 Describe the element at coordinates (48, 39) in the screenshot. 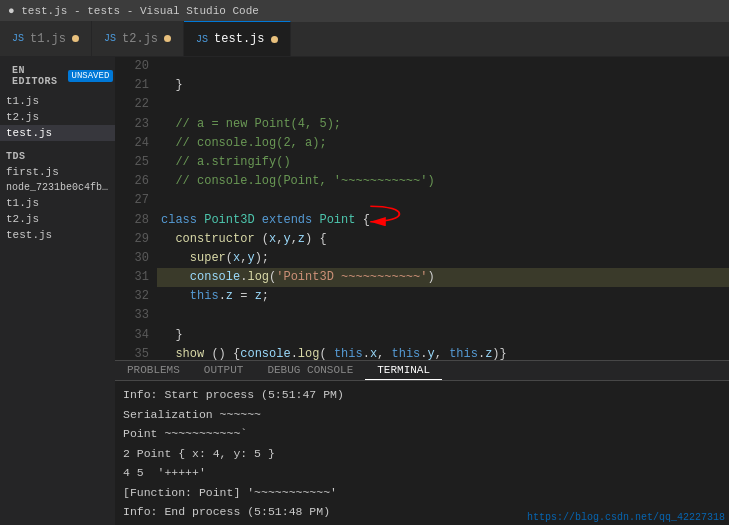

I see `tab-t1js-label: t1.js` at that location.